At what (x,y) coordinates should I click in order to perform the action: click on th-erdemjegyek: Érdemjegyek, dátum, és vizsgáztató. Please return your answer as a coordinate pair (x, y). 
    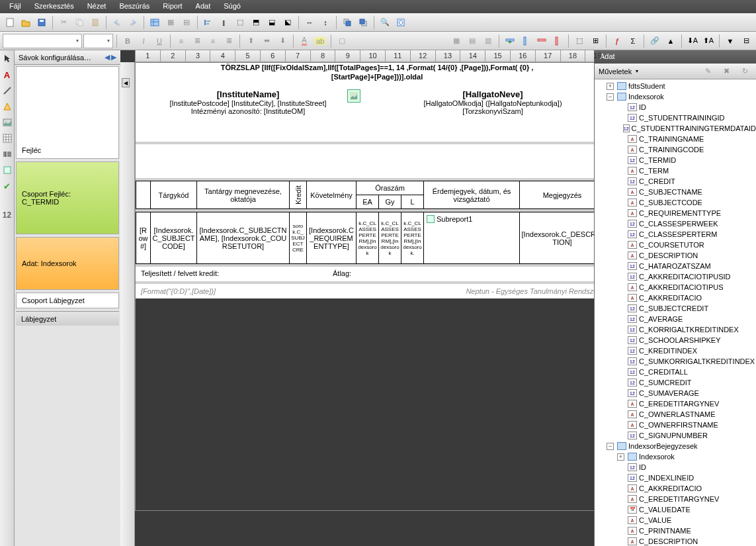
    Looking at the image, I should click on (472, 195).